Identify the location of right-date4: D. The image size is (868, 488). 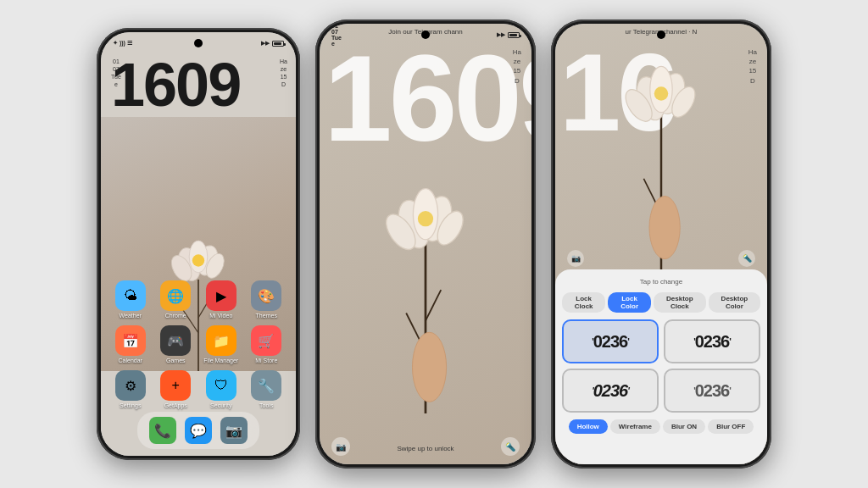
(283, 85).